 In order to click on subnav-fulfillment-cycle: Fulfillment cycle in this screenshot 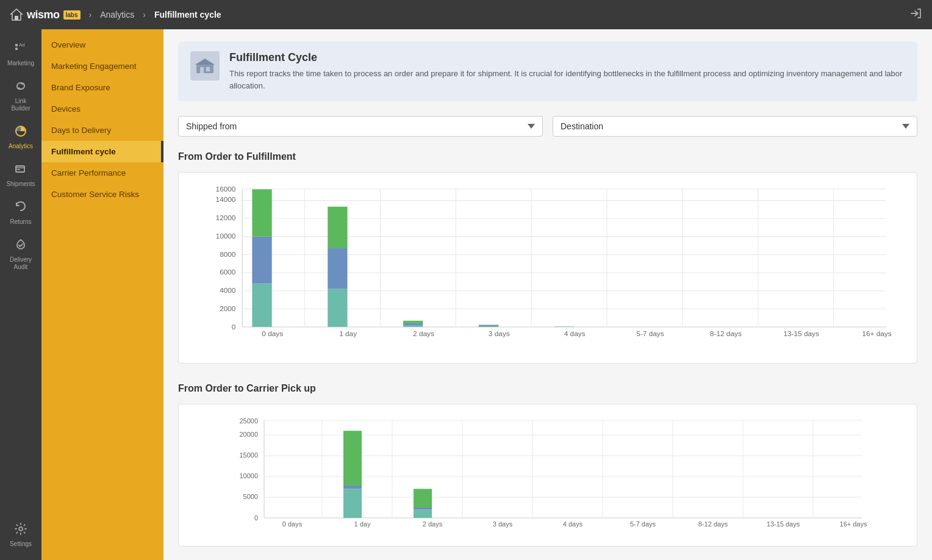, I will do `click(102, 151)`.